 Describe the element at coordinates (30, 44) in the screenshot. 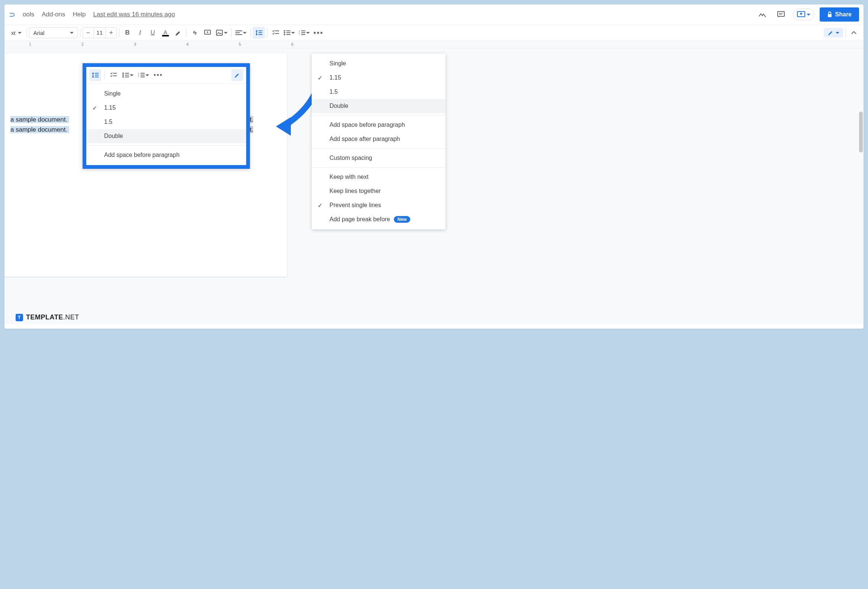

I see `ruler-mark: 1` at that location.